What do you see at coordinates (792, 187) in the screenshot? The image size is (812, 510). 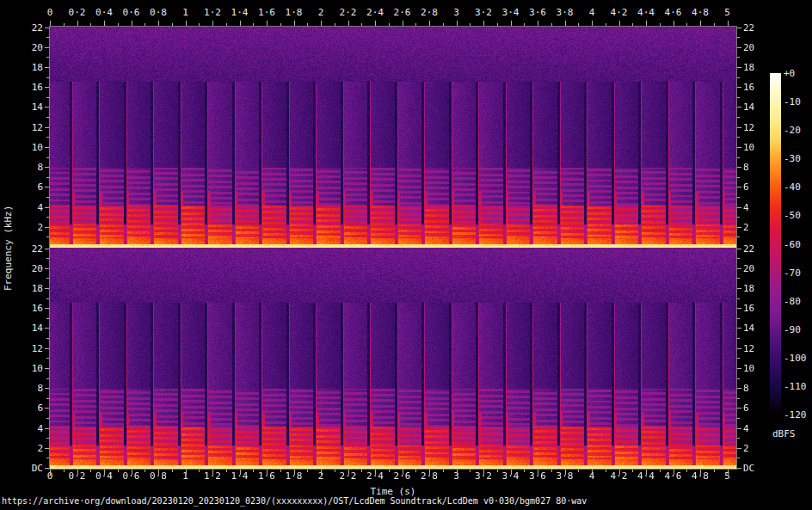 I see `colorbar-tick-label: -40` at bounding box center [792, 187].